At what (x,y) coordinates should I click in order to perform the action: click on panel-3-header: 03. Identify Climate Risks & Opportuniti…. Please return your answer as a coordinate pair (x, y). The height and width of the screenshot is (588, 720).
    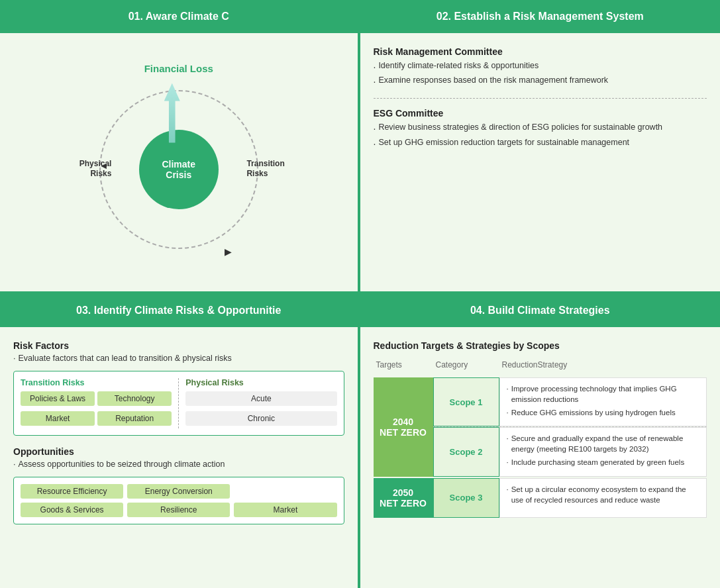
    Looking at the image, I should click on (179, 311).